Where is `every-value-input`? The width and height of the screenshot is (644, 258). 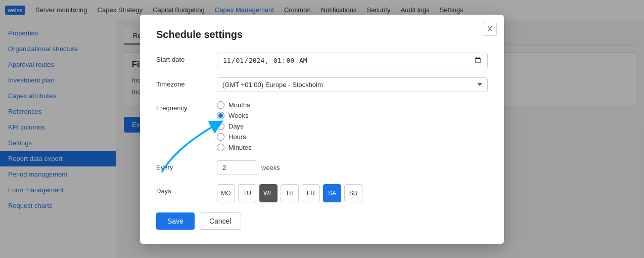 every-value-input is located at coordinates (237, 168).